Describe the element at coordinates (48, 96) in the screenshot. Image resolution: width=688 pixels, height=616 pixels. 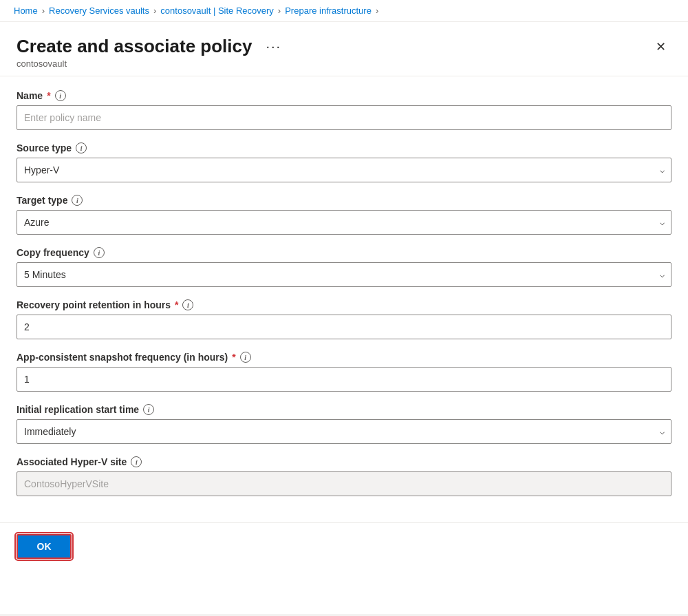
I see `name-required: *` at that location.